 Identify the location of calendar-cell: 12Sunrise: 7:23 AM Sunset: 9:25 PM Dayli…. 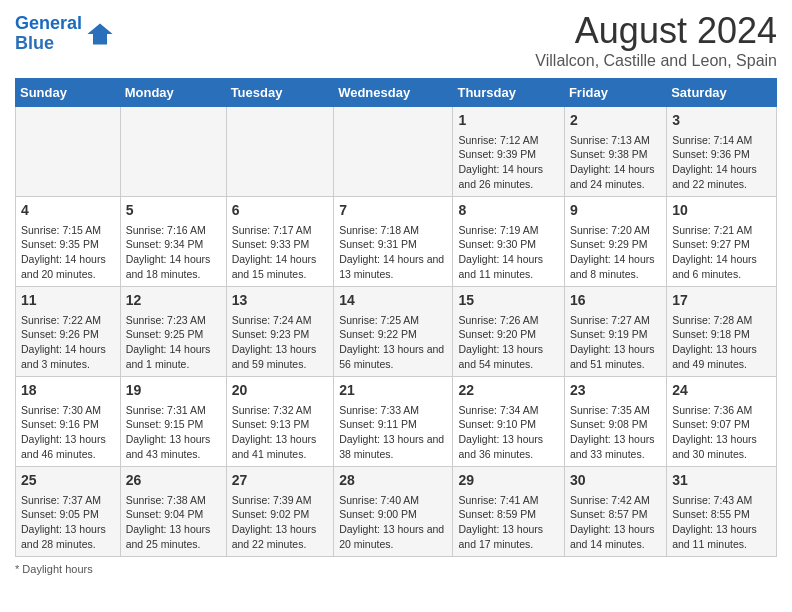
(173, 332).